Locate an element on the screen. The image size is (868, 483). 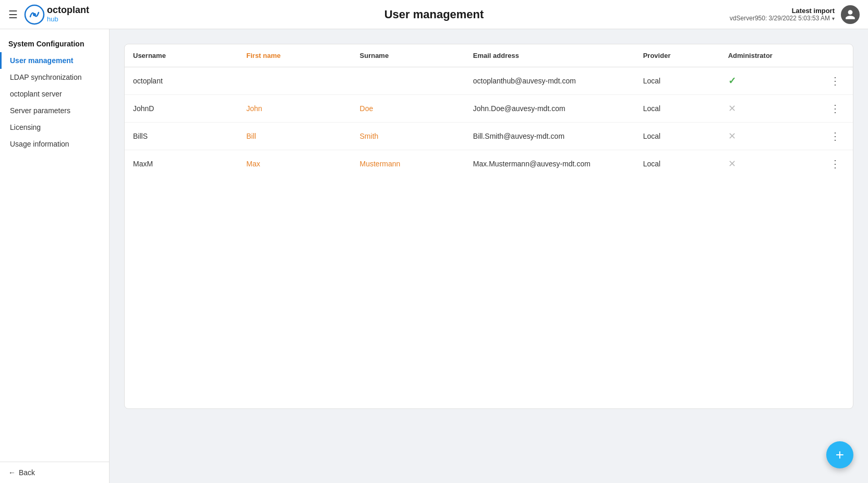
add-user-button: + is located at coordinates (840, 455).